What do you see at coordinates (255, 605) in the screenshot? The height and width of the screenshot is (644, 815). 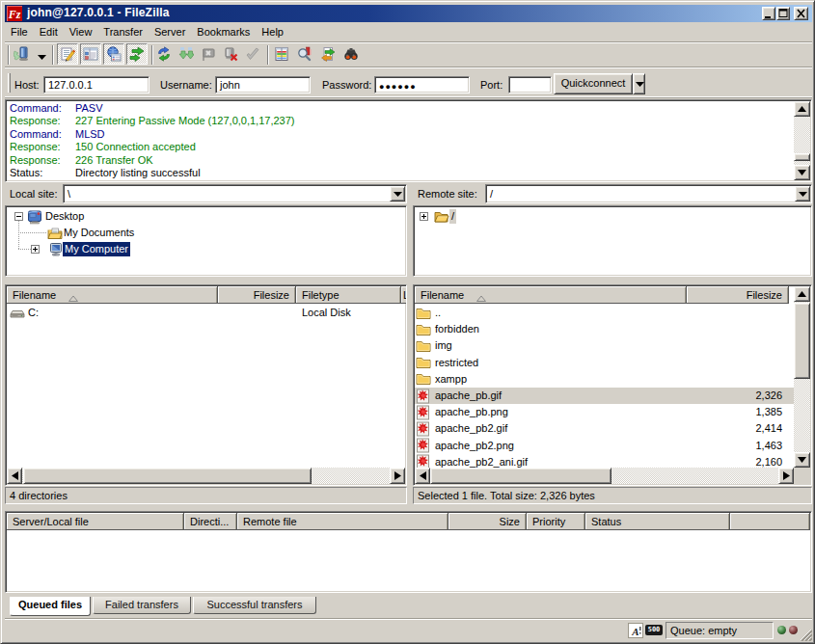 I see `tab-successful-transfers: Successful transfers` at bounding box center [255, 605].